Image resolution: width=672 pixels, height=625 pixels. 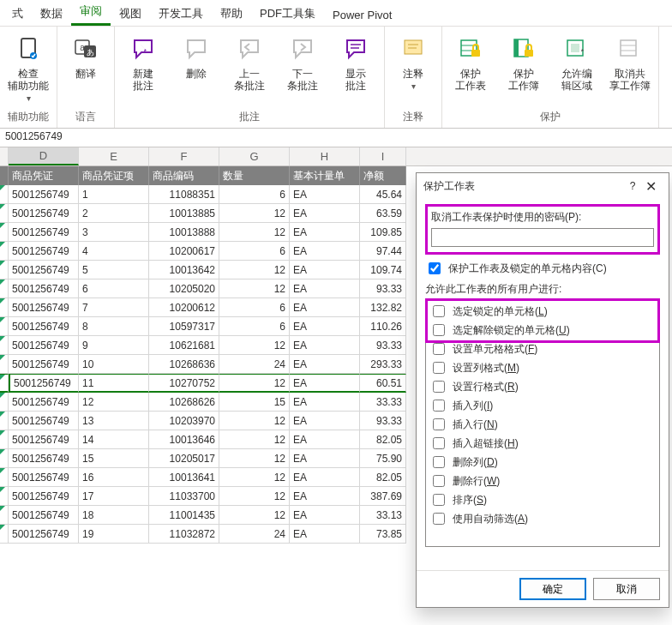 What do you see at coordinates (651, 187) in the screenshot?
I see `dialog-close-button: ✕` at bounding box center [651, 187].